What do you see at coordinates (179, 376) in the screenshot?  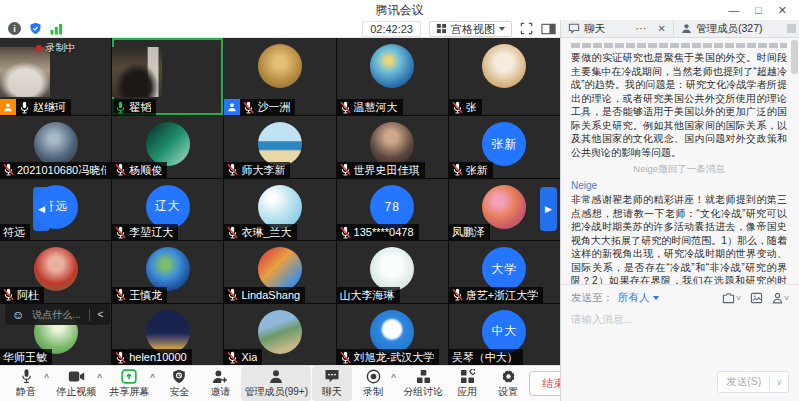 I see `shield-icon` at bounding box center [179, 376].